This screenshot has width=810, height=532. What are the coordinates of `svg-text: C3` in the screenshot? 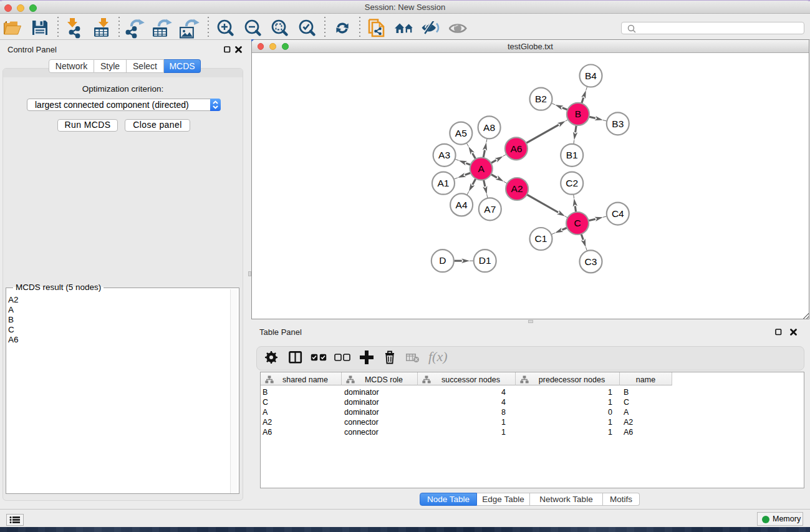 It's located at (591, 262).